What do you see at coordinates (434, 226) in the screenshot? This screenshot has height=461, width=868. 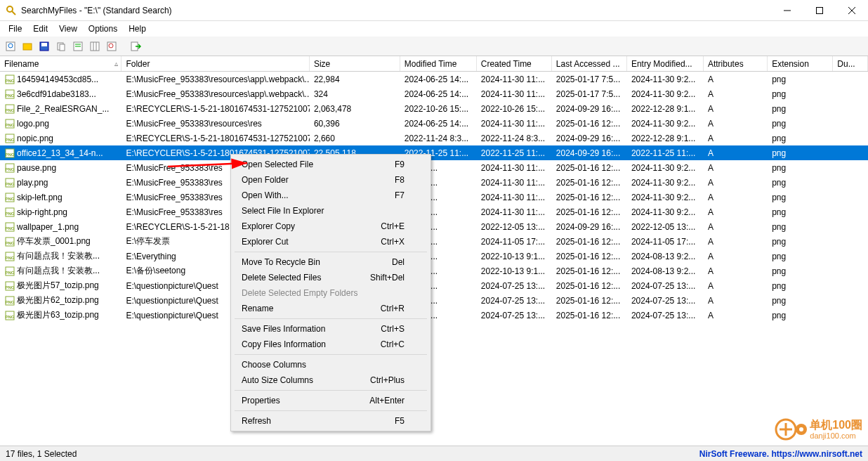 I see `table-row: PNGwallpaper_1.pngE:\RECYCLER\S-1-5-21-1…` at bounding box center [434, 226].